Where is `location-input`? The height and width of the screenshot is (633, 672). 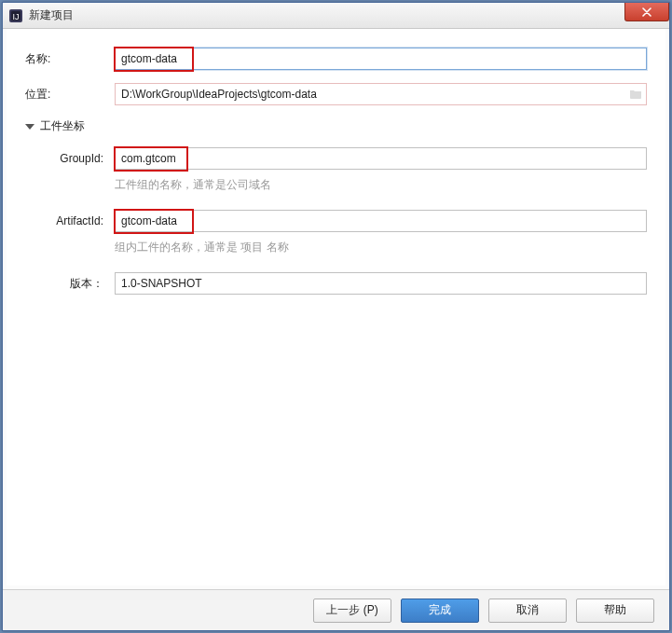
location-input is located at coordinates (380, 94).